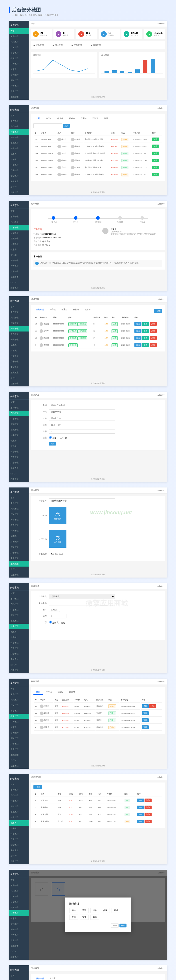 The image size is (176, 980). Describe the element at coordinates (60, 119) in the screenshot. I see `tab: 待服务` at that location.